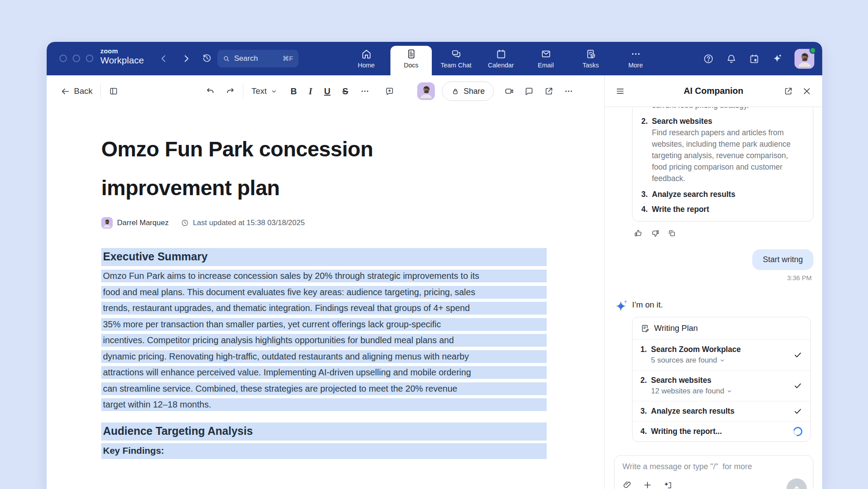  Describe the element at coordinates (468, 91) in the screenshot. I see `share-button: Share` at that location.